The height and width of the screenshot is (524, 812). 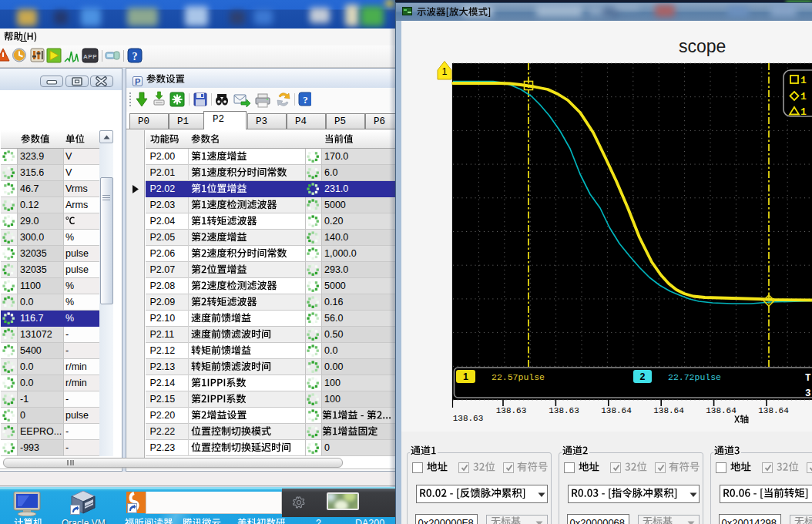 What do you see at coordinates (518, 378) in the screenshot?
I see `svg-text: 22.57pulse` at bounding box center [518, 378].